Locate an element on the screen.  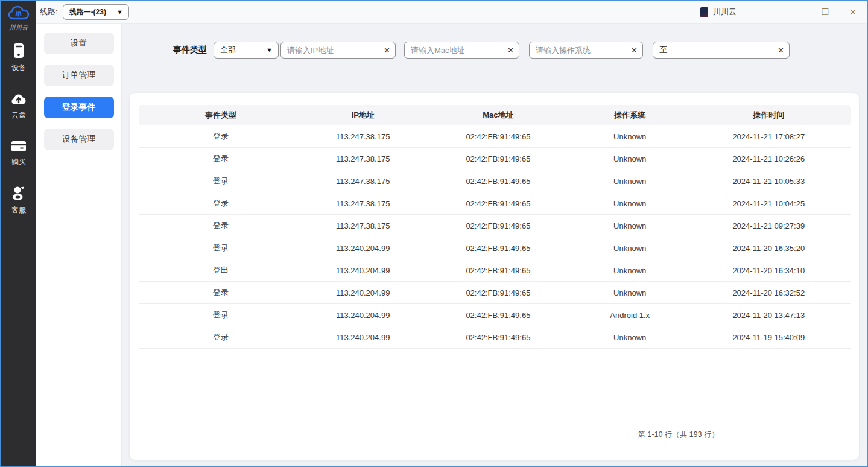
col-mac: Mac地址 is located at coordinates (498, 115).